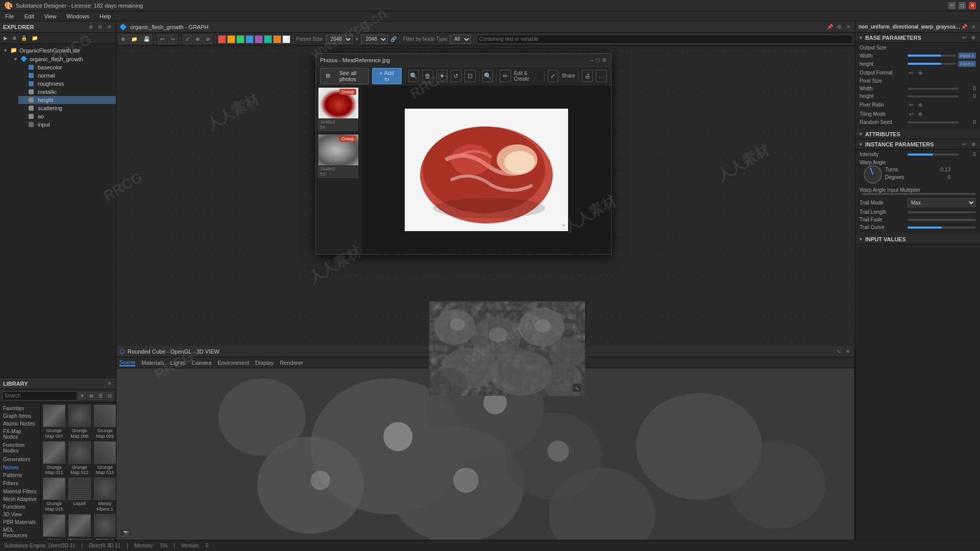  I want to click on view3d-tab-environment: Environment, so click(233, 363).